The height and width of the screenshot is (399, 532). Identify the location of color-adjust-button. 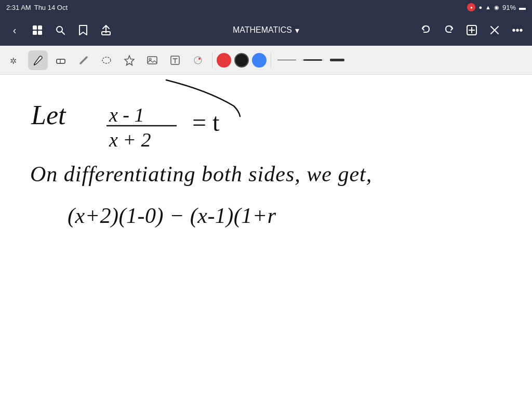
(198, 60).